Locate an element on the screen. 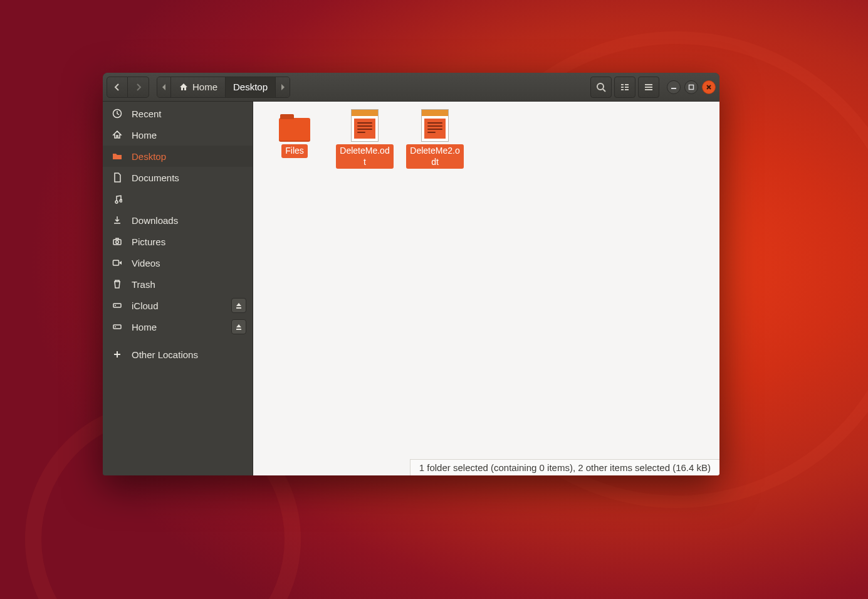  path-segment-current: Desktop is located at coordinates (251, 87).